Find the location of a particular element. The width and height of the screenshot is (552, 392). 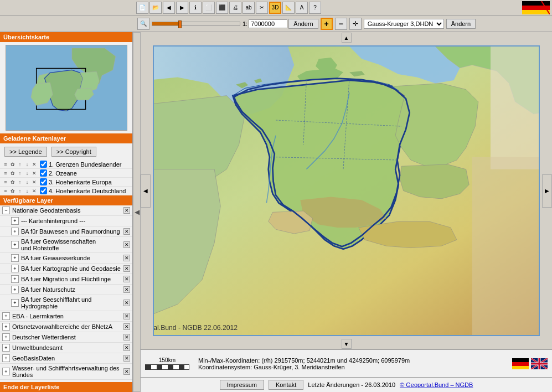

avail-item-naturschutz: + BA fuer Naturschutz ✕ is located at coordinates (66, 290).